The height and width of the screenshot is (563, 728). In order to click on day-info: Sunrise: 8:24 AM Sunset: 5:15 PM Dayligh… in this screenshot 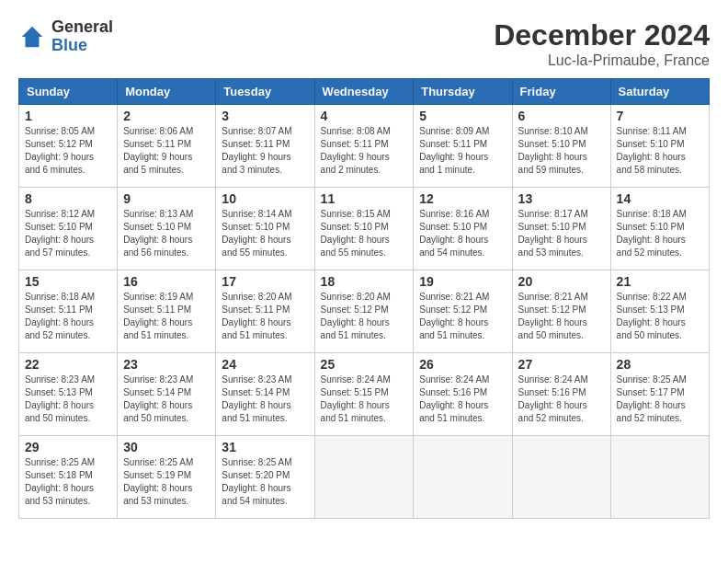, I will do `click(364, 399)`.